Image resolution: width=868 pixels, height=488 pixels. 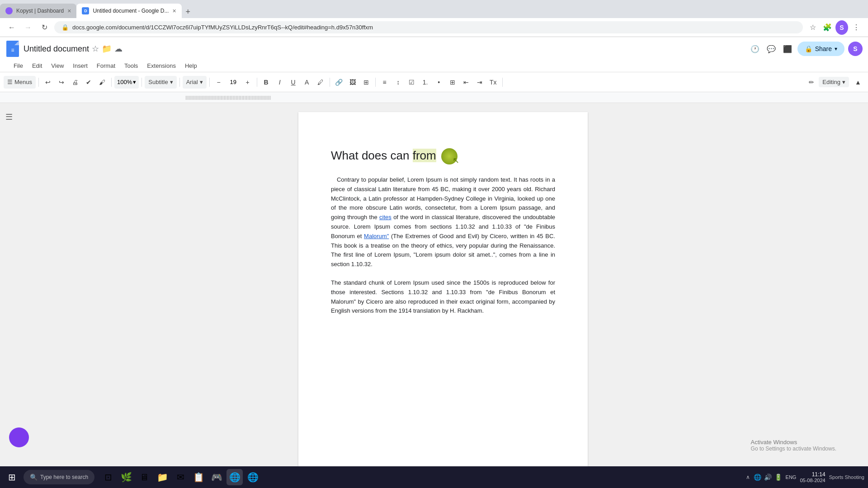 What do you see at coordinates (266, 82) in the screenshot?
I see `bold-button: B` at bounding box center [266, 82].